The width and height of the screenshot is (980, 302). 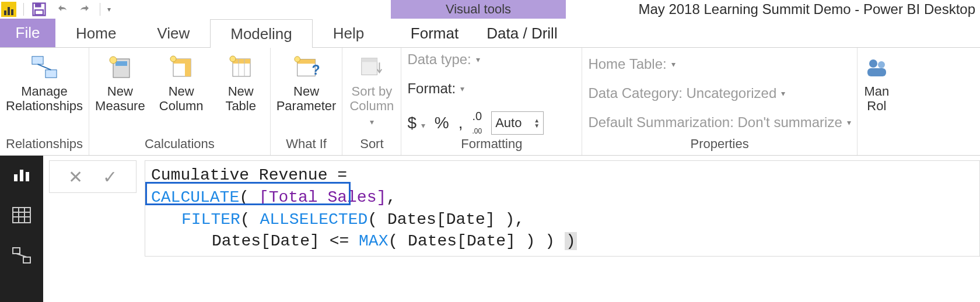 What do you see at coordinates (22, 257) in the screenshot?
I see `model-view-button` at bounding box center [22, 257].